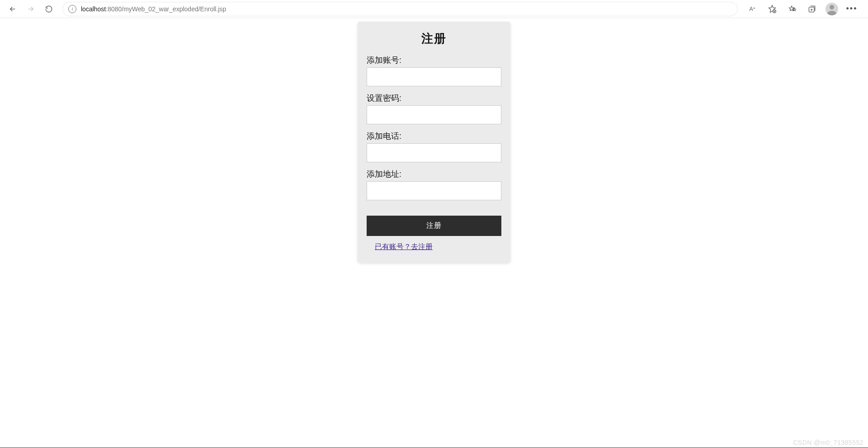  What do you see at coordinates (13, 9) in the screenshot?
I see `back-button` at bounding box center [13, 9].